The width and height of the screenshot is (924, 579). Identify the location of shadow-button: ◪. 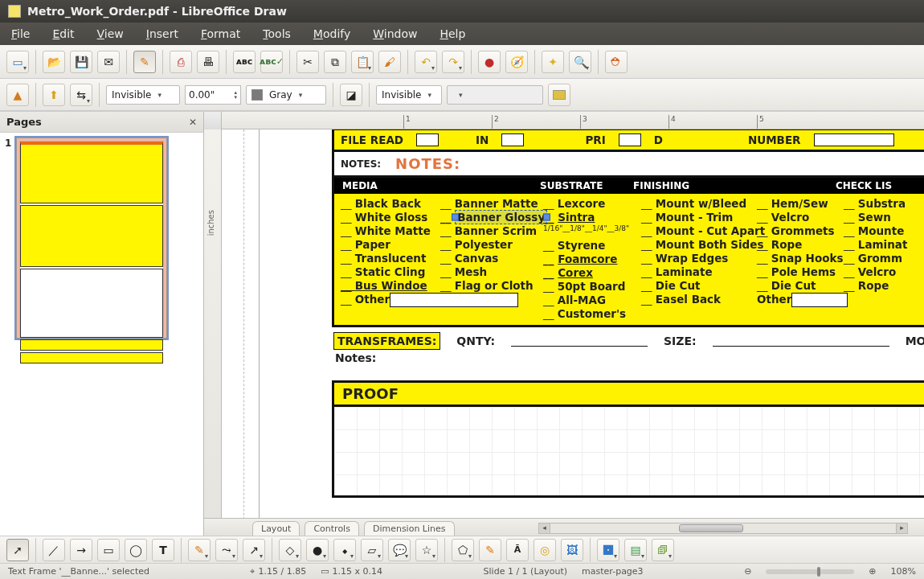
(351, 95).